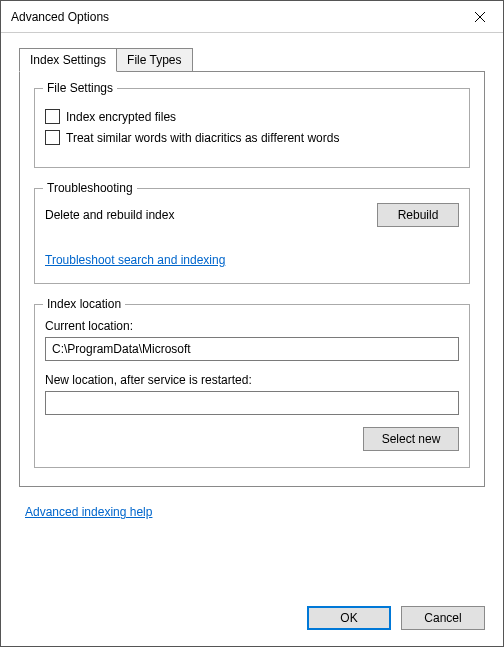 Image resolution: width=504 pixels, height=647 pixels. What do you see at coordinates (252, 512) in the screenshot?
I see `help-link-row: Advanced indexing help` at bounding box center [252, 512].